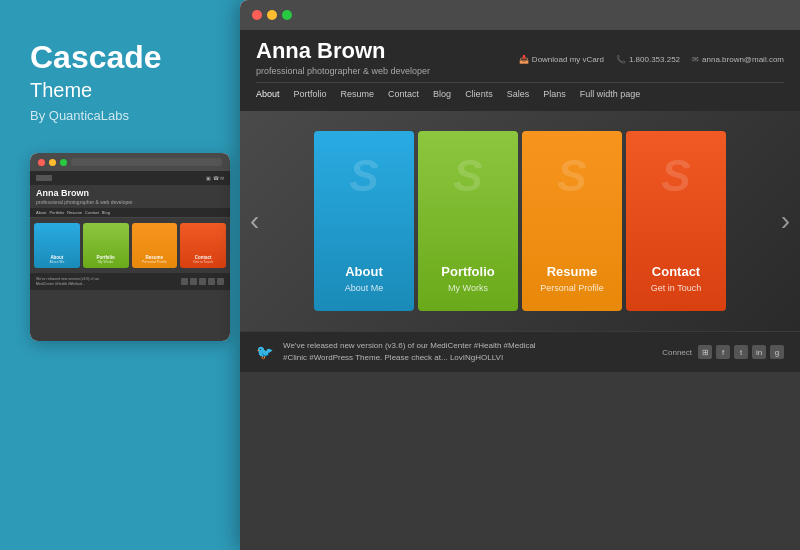 Image resolution: width=800 pixels, height=550 pixels. What do you see at coordinates (42, 162) in the screenshot?
I see `dot-red` at bounding box center [42, 162].